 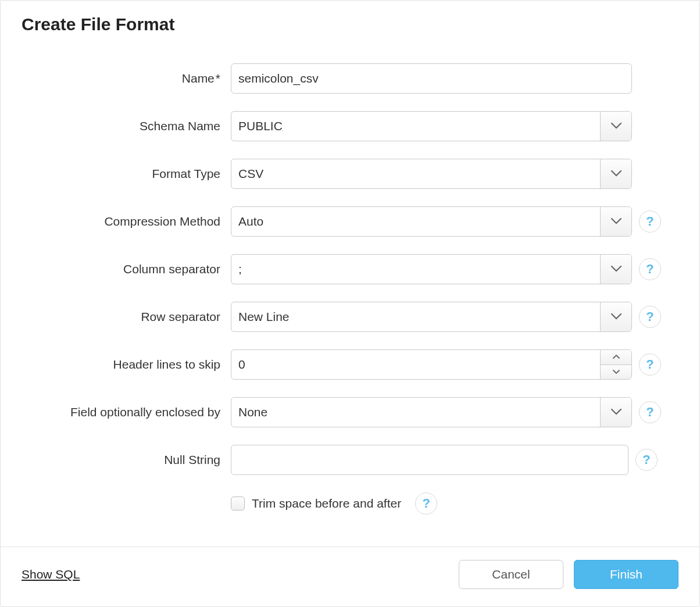 I want to click on field-enclosed-label: Field optionally enclosed by, so click(x=126, y=412).